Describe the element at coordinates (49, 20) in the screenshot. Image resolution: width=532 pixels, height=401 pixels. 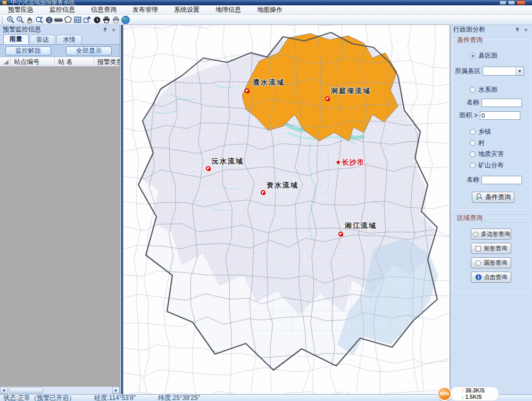
I see `full-extent-globe-icon` at that location.